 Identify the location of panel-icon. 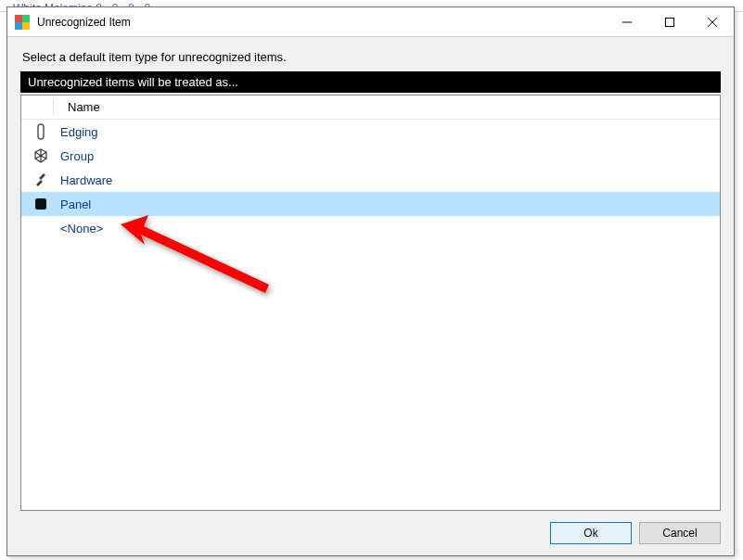
(41, 204).